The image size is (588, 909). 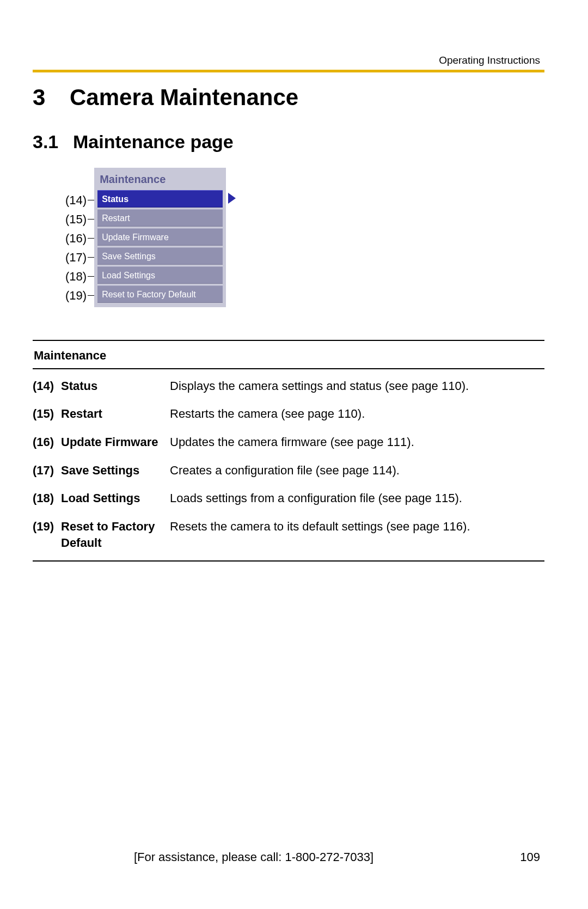 What do you see at coordinates (47, 442) in the screenshot?
I see `row-num: (16)` at bounding box center [47, 442].